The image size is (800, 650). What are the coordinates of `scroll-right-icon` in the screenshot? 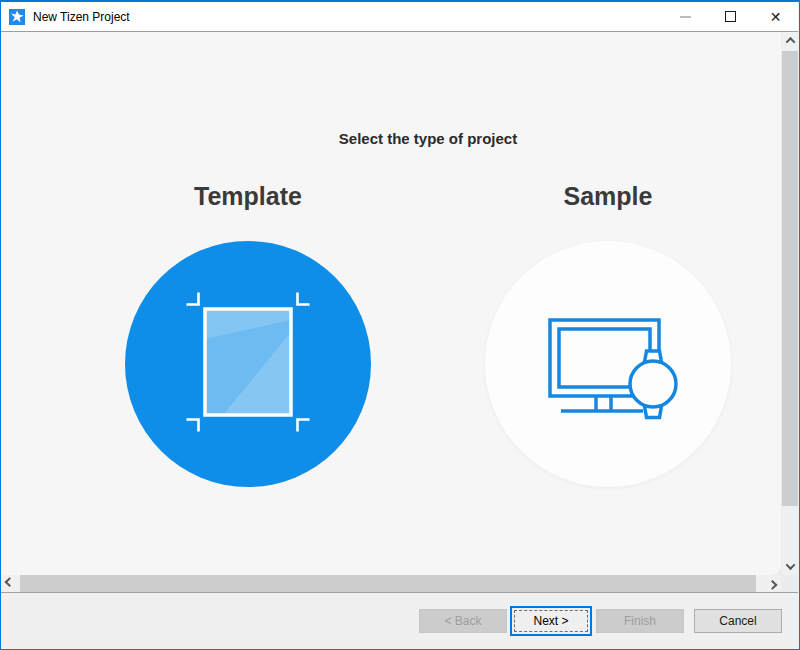 It's located at (773, 585).